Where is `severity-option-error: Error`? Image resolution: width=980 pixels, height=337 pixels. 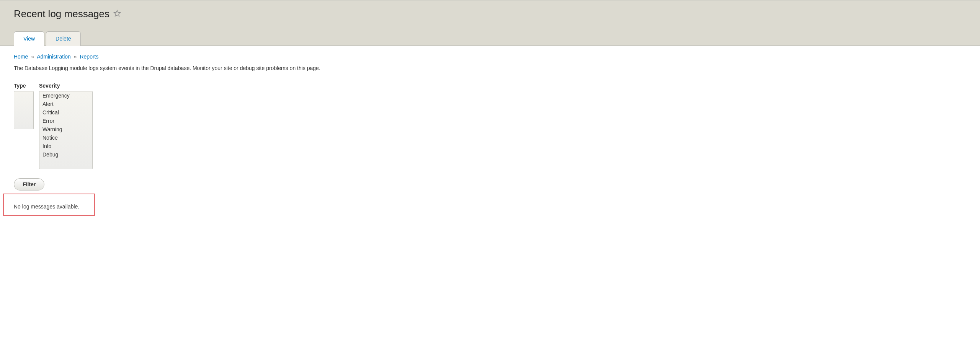
severity-option-error: Error is located at coordinates (66, 121).